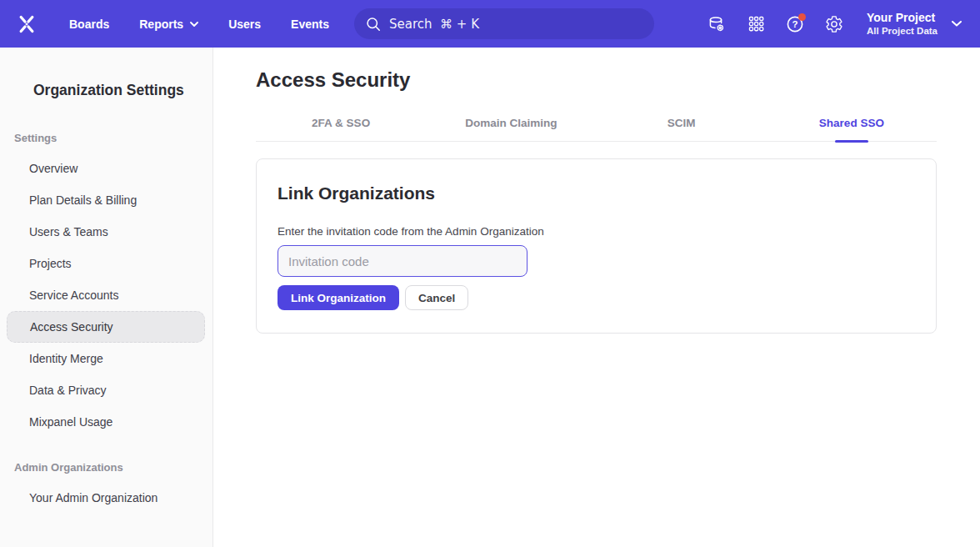 This screenshot has height=547, width=980. What do you see at coordinates (106, 327) in the screenshot?
I see `sidebar-item-access-security: Access Security` at bounding box center [106, 327].